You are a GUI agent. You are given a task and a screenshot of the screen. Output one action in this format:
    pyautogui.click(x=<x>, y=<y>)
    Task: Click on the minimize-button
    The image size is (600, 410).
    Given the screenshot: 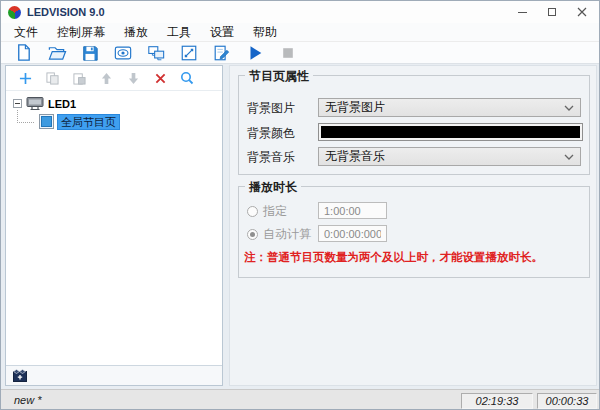 What is the action you would take?
    pyautogui.click(x=522, y=12)
    